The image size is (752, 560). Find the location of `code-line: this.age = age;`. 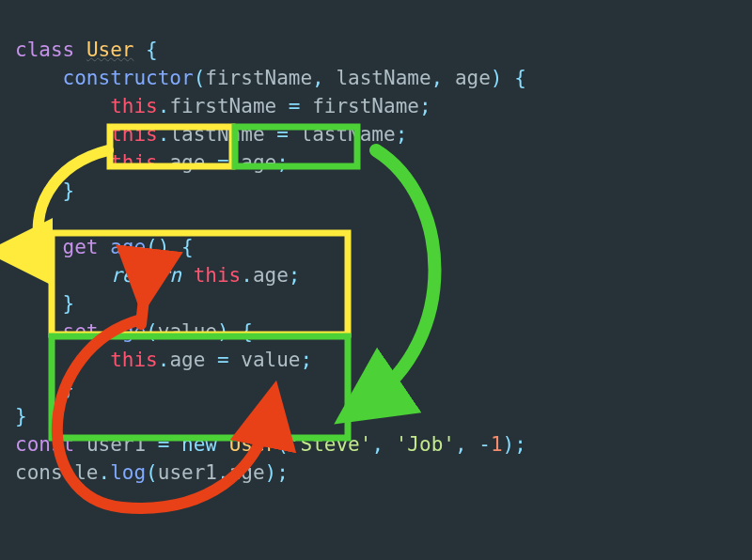

code-line: this.age = age; is located at coordinates (152, 163).